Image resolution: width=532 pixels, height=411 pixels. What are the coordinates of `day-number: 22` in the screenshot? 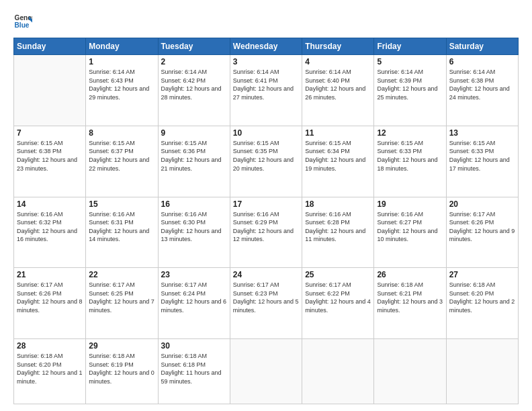 It's located at (122, 275).